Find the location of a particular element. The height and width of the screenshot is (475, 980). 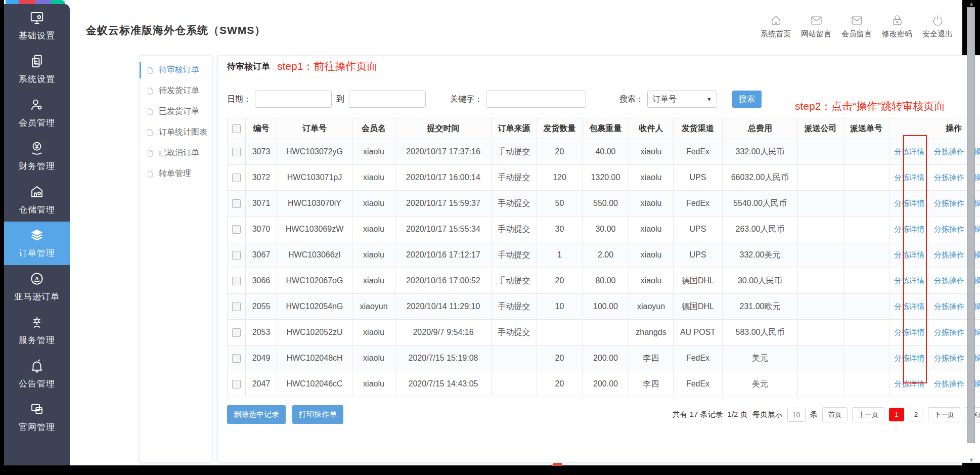

col-header: 派送公司 is located at coordinates (821, 128).